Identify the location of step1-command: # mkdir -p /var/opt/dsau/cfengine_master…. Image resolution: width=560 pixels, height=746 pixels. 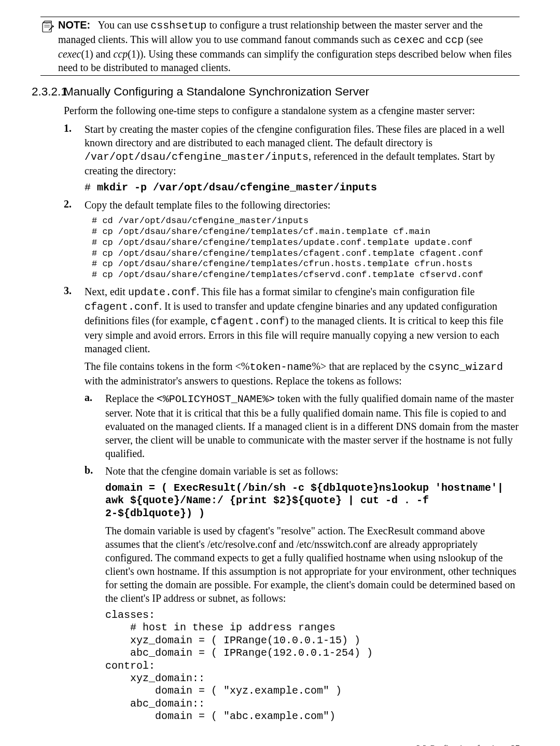
(302, 188).